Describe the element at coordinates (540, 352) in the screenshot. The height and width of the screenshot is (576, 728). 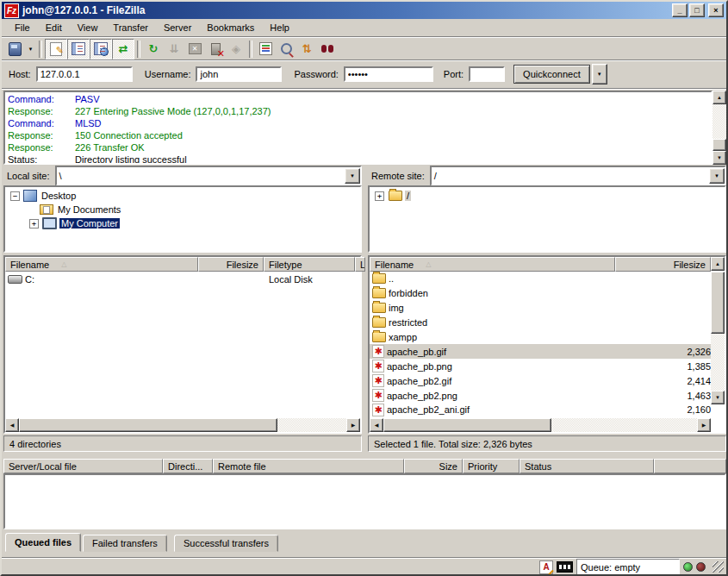
I see `file-row-selected: apache_pb.gif2,326` at that location.